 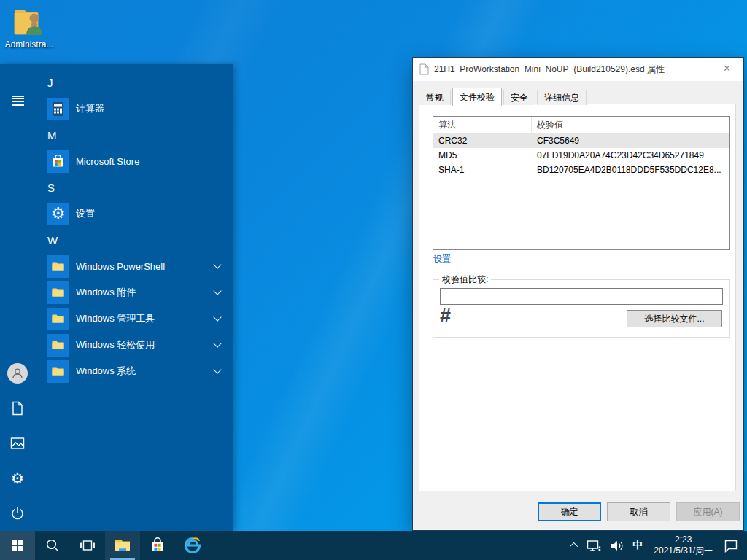 I want to click on document-icon, so click(x=18, y=408).